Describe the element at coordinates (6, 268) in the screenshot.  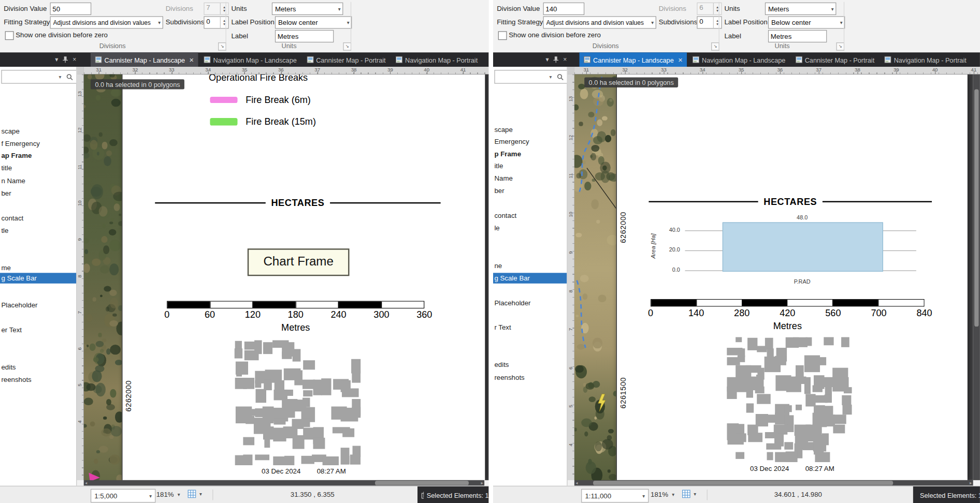
I see `contents-item: me` at that location.